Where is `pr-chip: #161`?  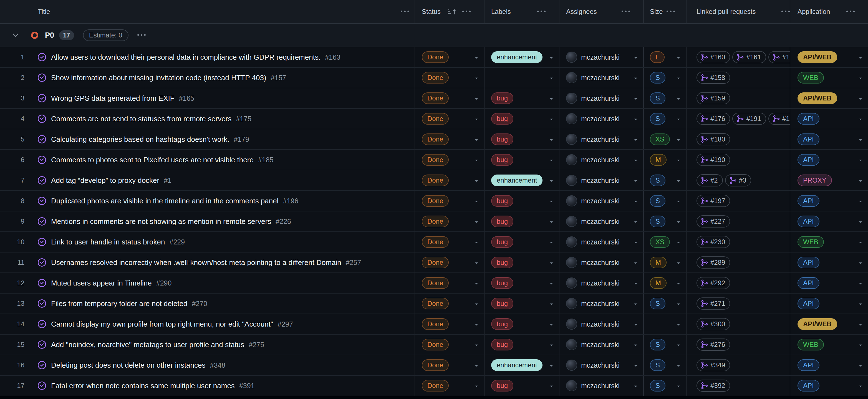
pr-chip: #161 is located at coordinates (749, 57).